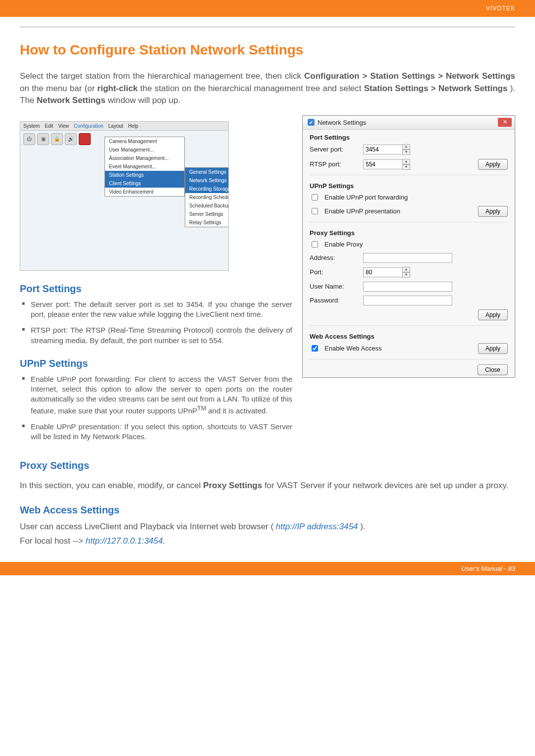 The width and height of the screenshot is (535, 756). I want to click on intro-network-settings: Network Settings, so click(71, 100).